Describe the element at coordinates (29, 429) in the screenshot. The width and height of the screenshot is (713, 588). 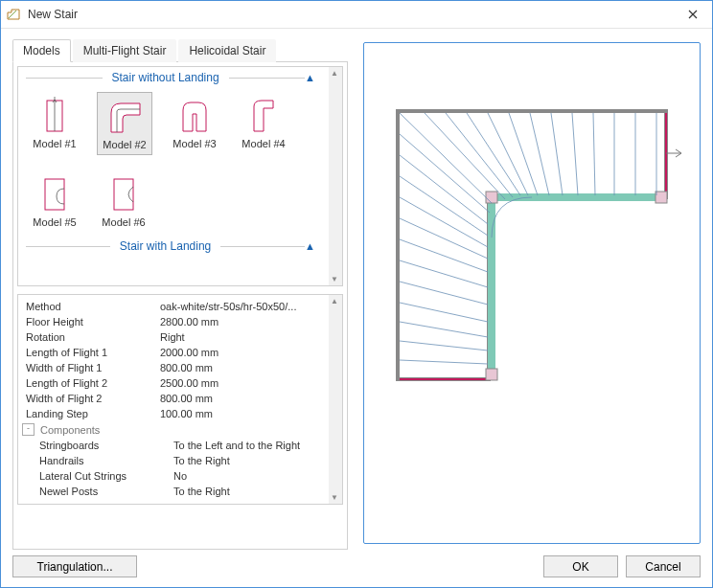
I see `group-toggle-icon: -` at that location.